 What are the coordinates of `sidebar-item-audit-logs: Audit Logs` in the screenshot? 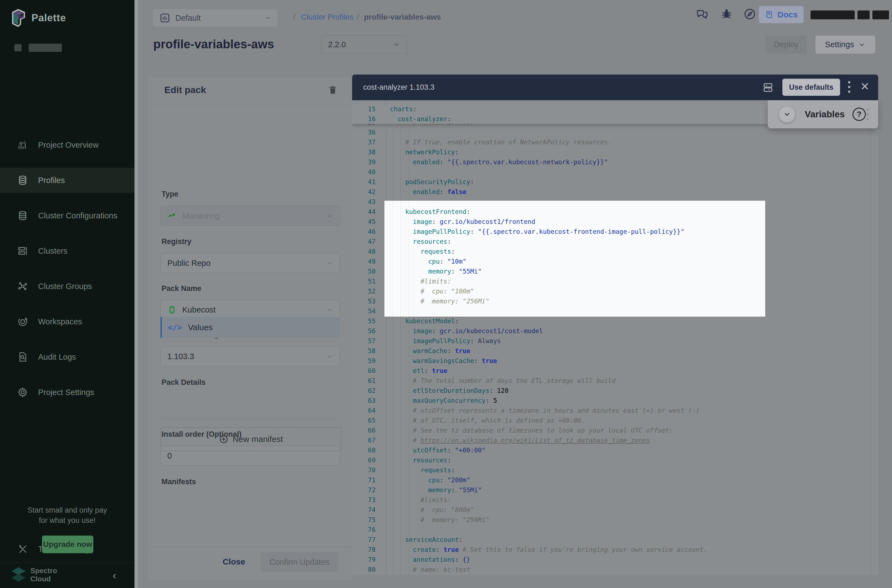 It's located at (68, 357).